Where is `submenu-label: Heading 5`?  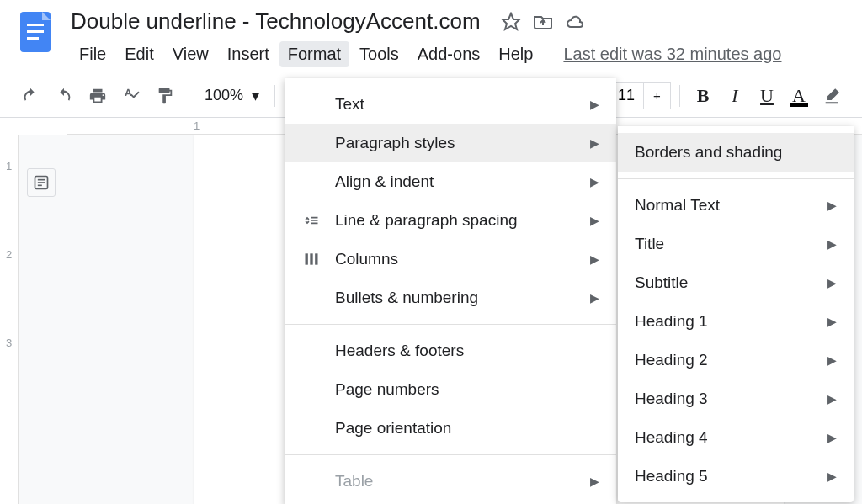
submenu-label: Heading 5 is located at coordinates (731, 476).